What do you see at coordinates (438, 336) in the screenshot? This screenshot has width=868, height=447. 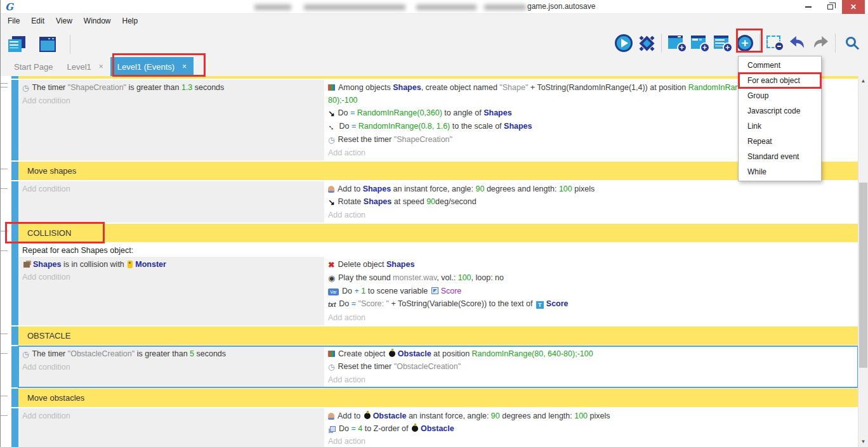 I see `comment-bar: OBSTACLE` at bounding box center [438, 336].